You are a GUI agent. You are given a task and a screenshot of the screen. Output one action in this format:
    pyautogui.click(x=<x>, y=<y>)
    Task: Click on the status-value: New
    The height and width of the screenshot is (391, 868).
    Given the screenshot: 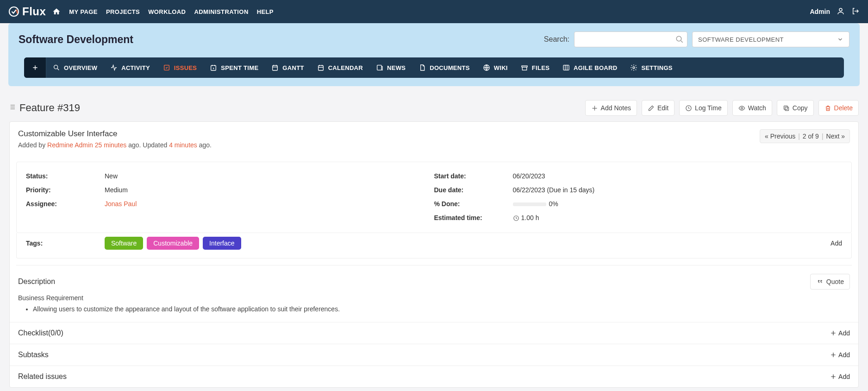 What is the action you would take?
    pyautogui.click(x=111, y=176)
    